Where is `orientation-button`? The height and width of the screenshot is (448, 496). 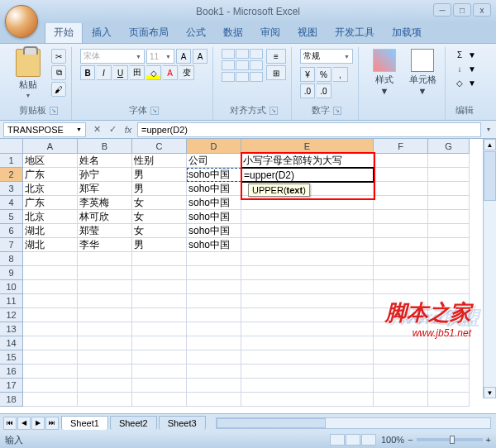
orientation-button is located at coordinates (256, 77).